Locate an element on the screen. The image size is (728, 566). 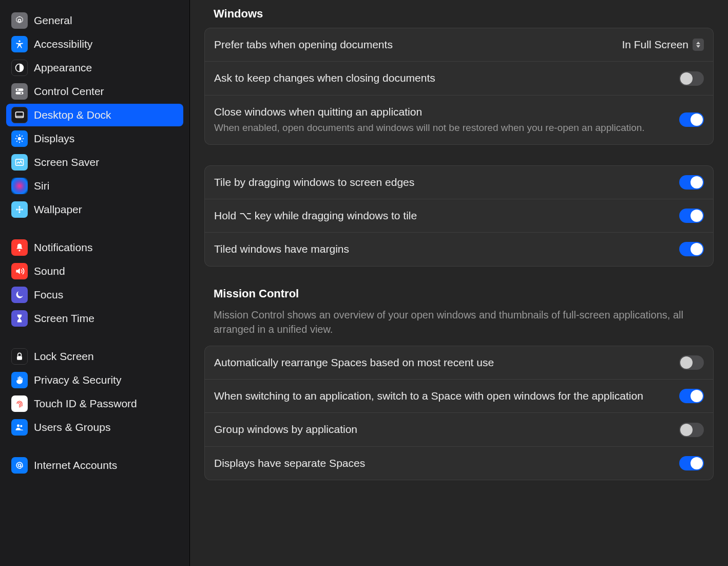
sidebar-item-label: Privacy & Security is located at coordinates (78, 380).